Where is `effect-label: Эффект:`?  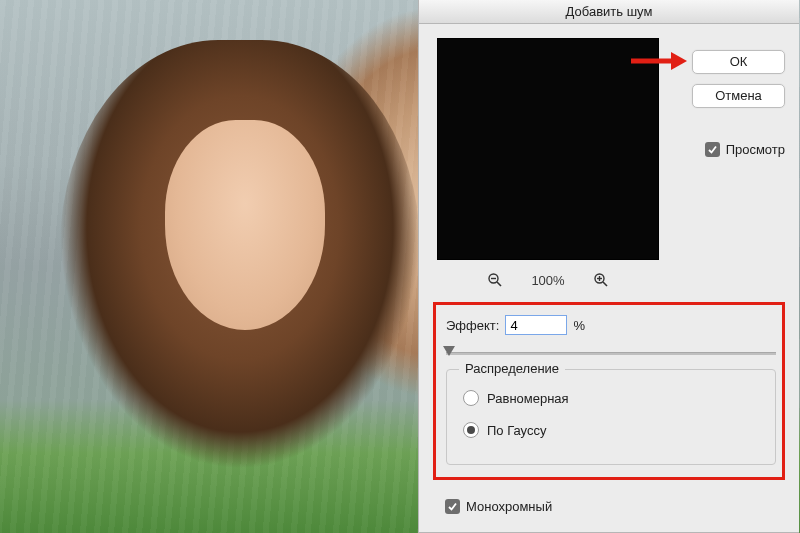 effect-label: Эффект: is located at coordinates (472, 326).